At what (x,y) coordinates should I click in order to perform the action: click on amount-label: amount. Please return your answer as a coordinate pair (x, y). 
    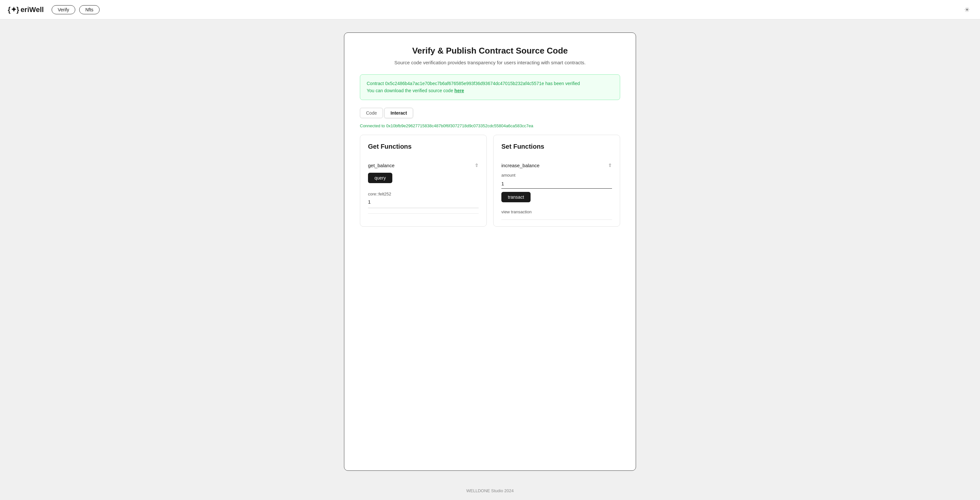
    Looking at the image, I should click on (557, 175).